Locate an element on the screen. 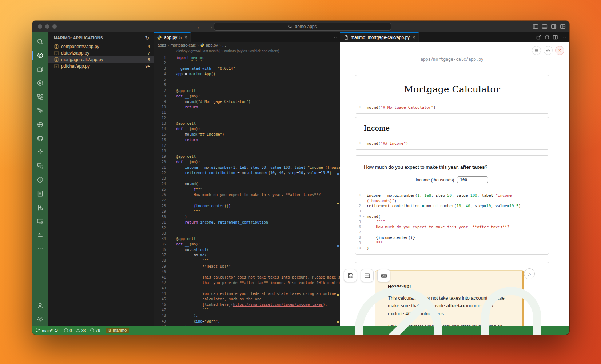 This screenshot has height=364, width=601. file-item: mortgage-calc/app.py5 is located at coordinates (101, 60).